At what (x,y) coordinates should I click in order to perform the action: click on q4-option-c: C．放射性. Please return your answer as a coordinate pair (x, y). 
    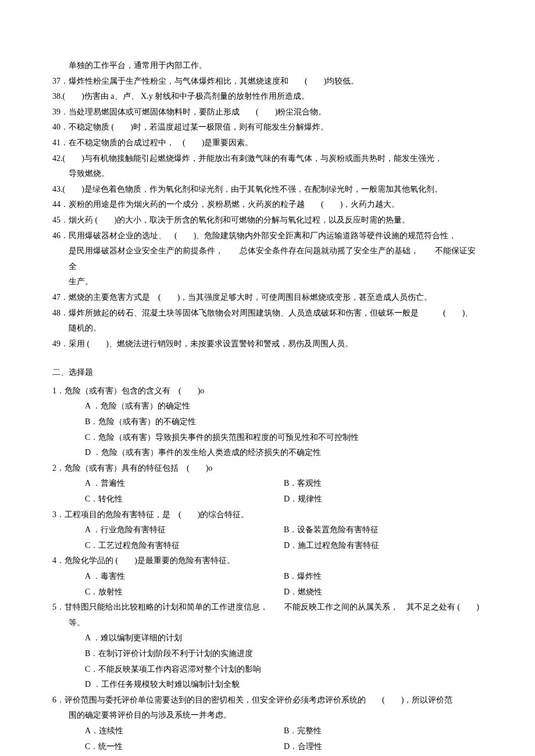
    Looking at the image, I should click on (184, 593).